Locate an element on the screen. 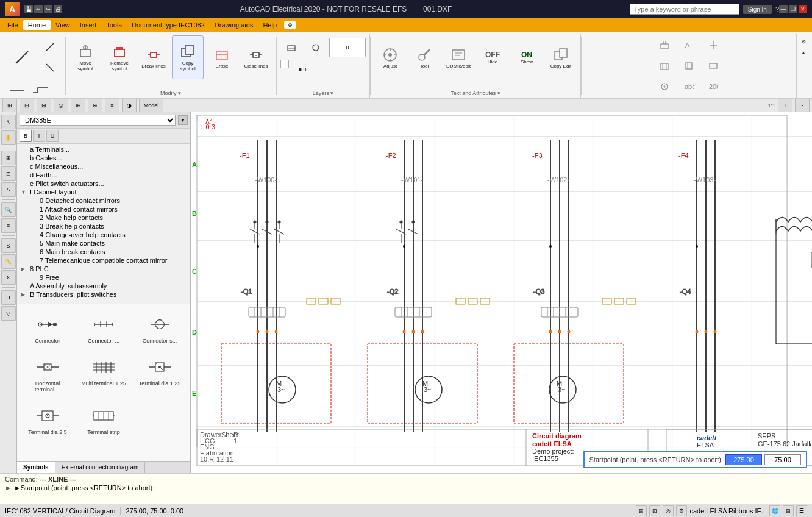 This screenshot has height=517, width=812. toolbar-snap: ⊞ is located at coordinates (10, 105).